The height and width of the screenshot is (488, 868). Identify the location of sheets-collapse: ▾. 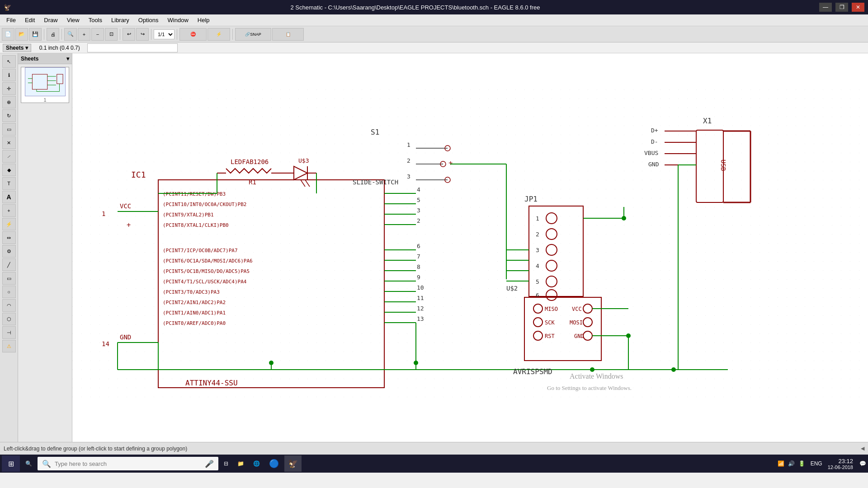
(68, 59).